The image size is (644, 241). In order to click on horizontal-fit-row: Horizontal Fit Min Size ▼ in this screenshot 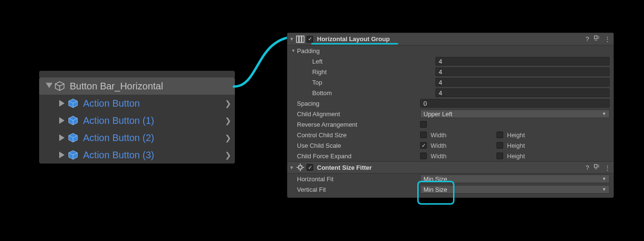, I will do `click(451, 179)`.